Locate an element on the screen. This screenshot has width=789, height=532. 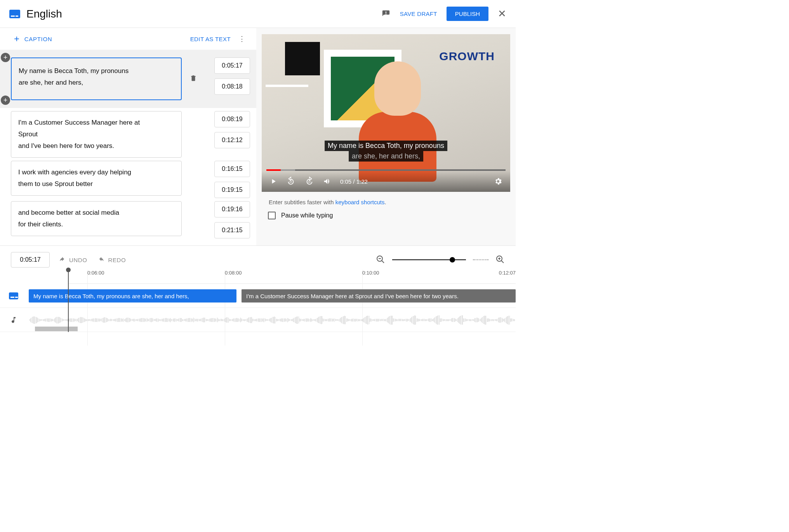
pause-while-typing-label: Pause while typing is located at coordinates (307, 216).